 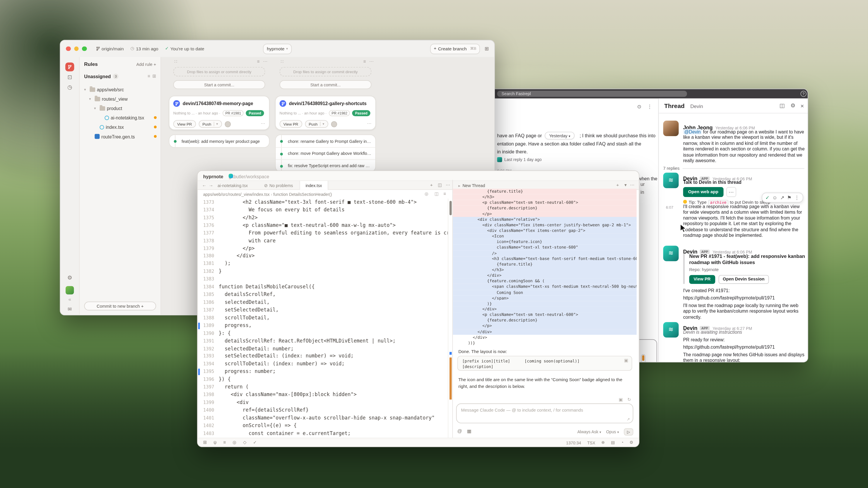 What do you see at coordinates (365, 62) in the screenshot?
I see `lane-list-icon: ≡` at bounding box center [365, 62].